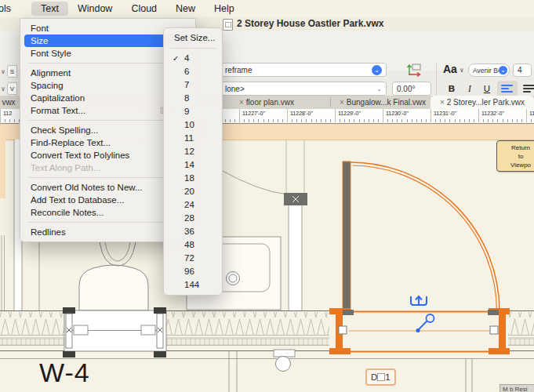 Image resolution: width=534 pixels, height=392 pixels. Describe the element at coordinates (494, 330) in the screenshot. I see `selection-handle-right` at that location.